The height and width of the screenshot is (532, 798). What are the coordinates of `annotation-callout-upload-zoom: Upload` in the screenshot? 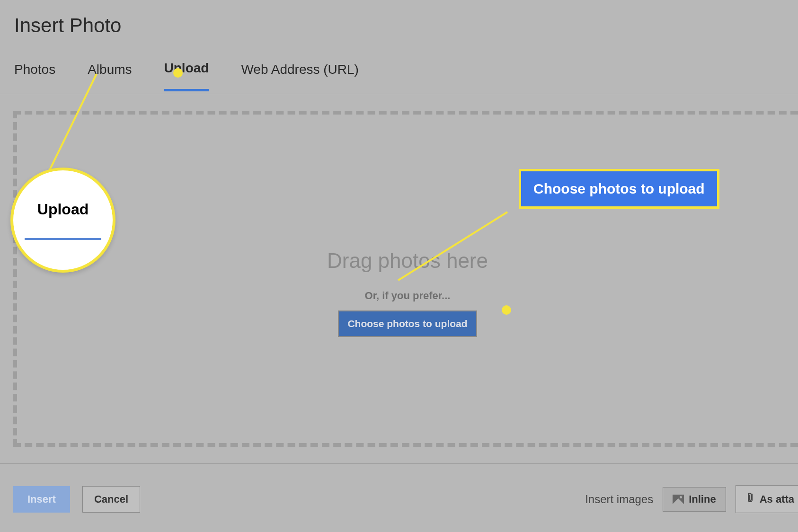 It's located at (63, 220).